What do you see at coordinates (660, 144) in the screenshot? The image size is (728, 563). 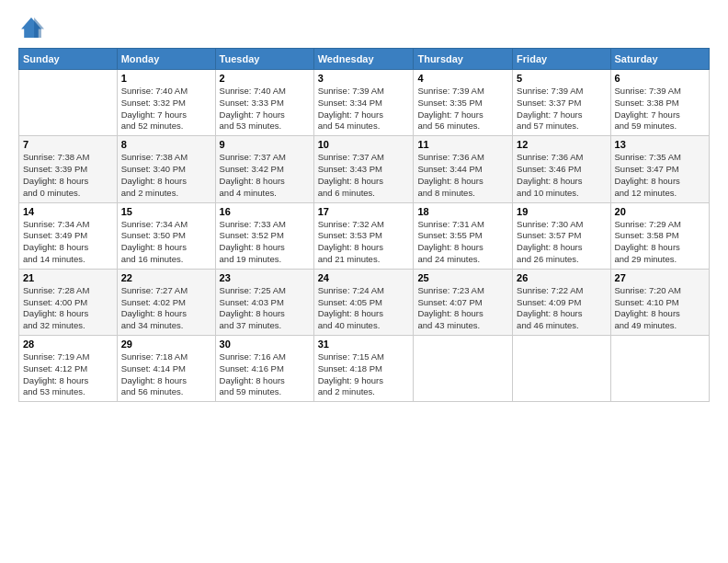 I see `day-number: 13` at bounding box center [660, 144].